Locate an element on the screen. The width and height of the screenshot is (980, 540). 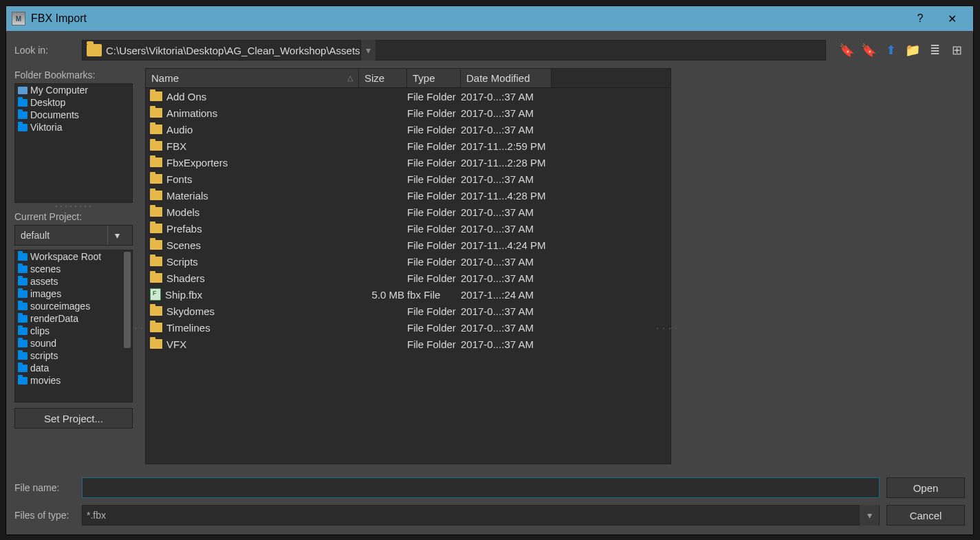
workspace-item: data is located at coordinates (74, 368).